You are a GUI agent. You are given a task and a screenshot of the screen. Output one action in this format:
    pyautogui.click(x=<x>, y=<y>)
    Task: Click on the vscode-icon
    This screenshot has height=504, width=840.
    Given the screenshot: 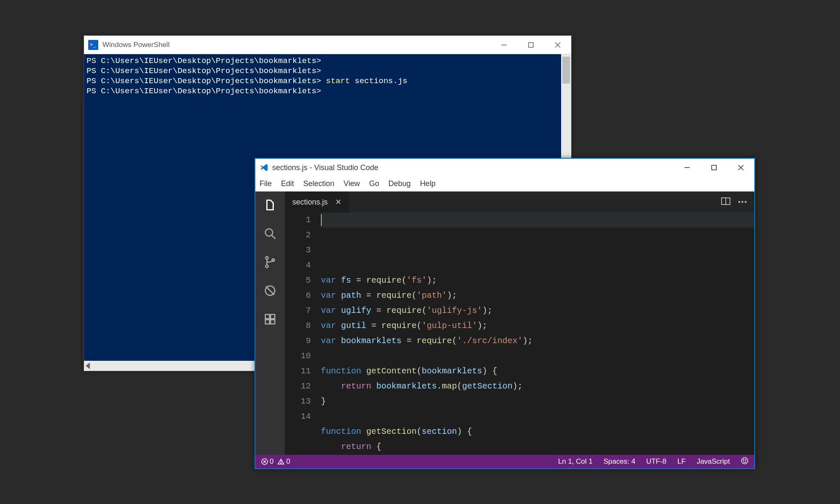 What is the action you would take?
    pyautogui.click(x=264, y=168)
    